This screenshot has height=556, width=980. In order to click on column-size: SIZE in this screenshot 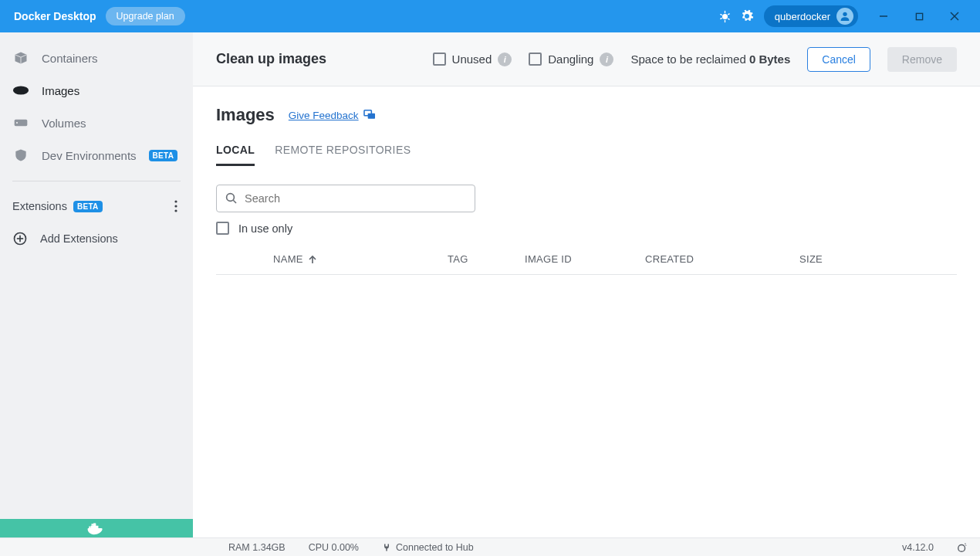, I will do `click(830, 259)`.